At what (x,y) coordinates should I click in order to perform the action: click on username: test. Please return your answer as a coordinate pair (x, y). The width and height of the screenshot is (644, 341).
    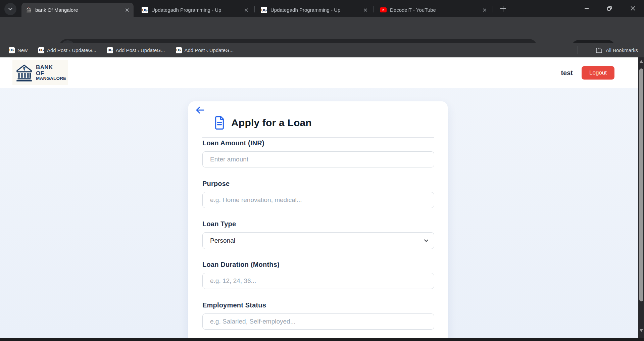
    Looking at the image, I should click on (567, 73).